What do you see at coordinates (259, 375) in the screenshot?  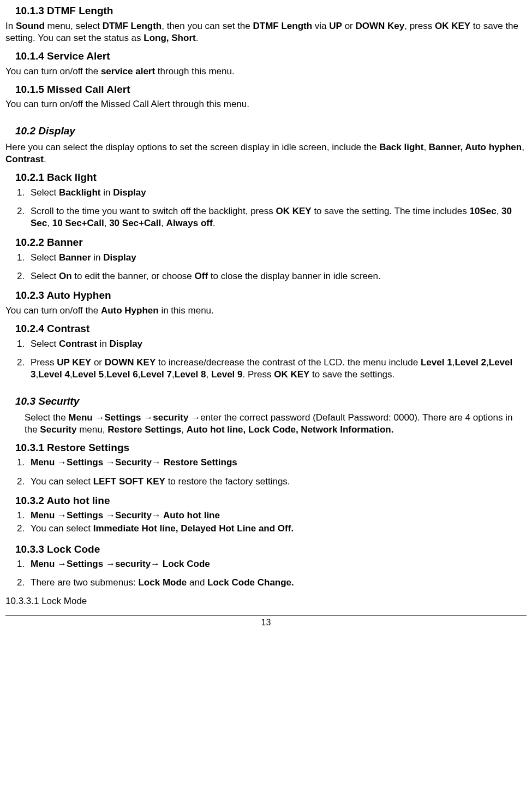 I see `text: . Press` at bounding box center [259, 375].